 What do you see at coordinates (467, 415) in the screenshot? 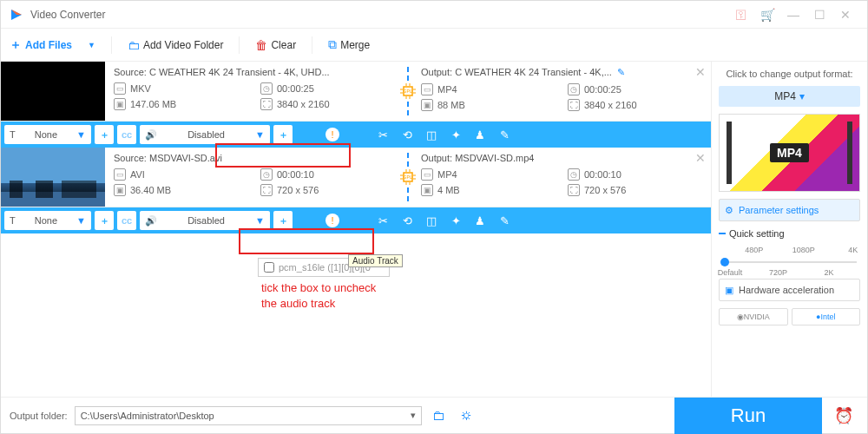
I see `output-settings-icon: ⛭` at bounding box center [467, 415].